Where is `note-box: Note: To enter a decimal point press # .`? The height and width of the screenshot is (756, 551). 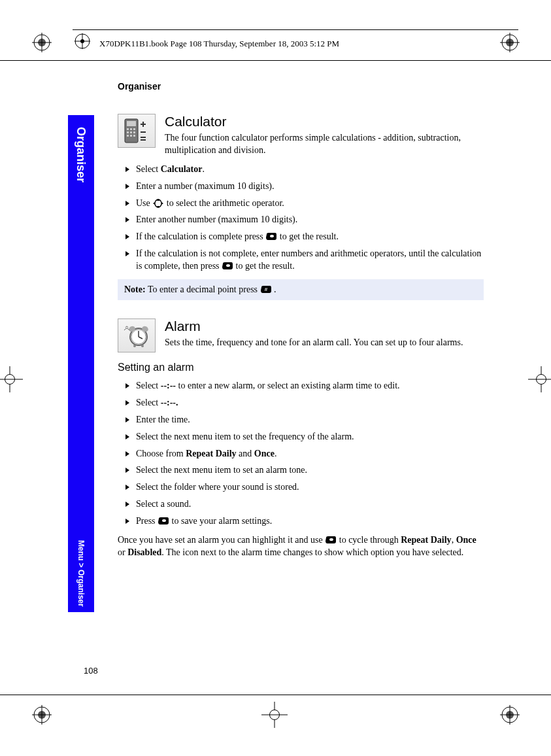 note-box: Note: To enter a decimal point press # . is located at coordinates (301, 290).